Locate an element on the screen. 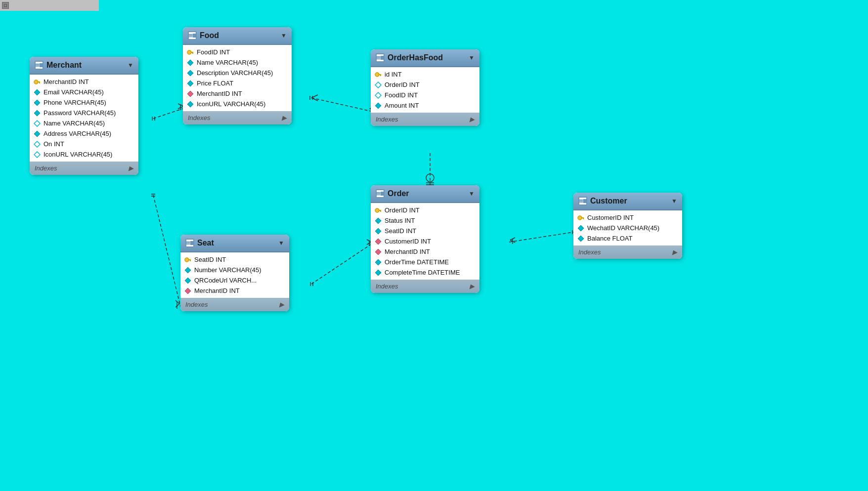 This screenshot has height=491, width=868. table-order-footer: Indexes ▶ is located at coordinates (425, 286).